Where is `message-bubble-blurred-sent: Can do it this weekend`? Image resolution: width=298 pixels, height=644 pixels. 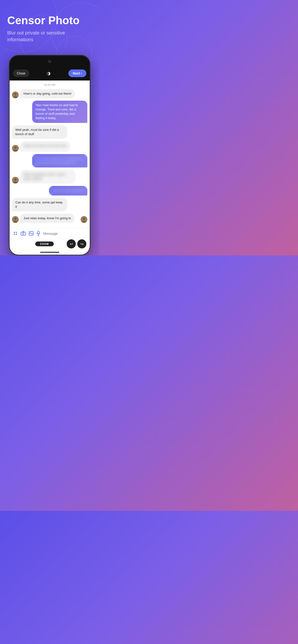 message-bubble-blurred-sent: Can do it this weekend is located at coordinates (68, 191).